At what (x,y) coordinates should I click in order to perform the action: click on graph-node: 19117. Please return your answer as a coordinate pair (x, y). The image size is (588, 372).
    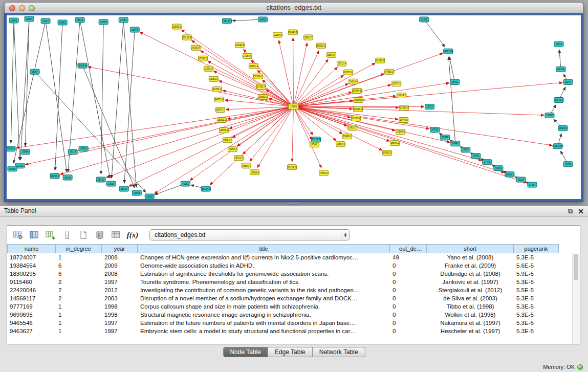
    Looking at the image, I should click on (46, 21).